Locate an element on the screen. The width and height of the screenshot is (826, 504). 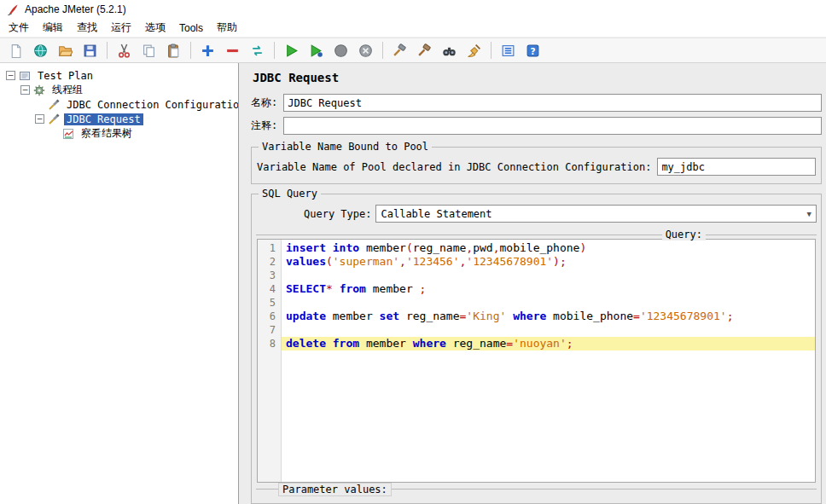
menu-edit: 编辑 is located at coordinates (53, 27).